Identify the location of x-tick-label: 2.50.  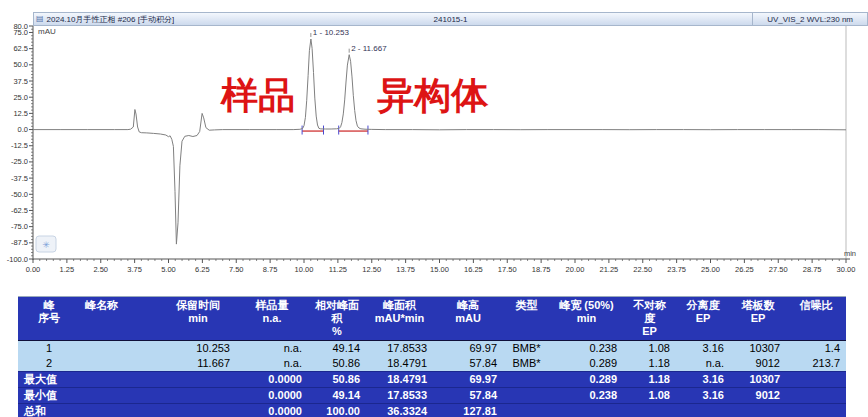
(100, 270).